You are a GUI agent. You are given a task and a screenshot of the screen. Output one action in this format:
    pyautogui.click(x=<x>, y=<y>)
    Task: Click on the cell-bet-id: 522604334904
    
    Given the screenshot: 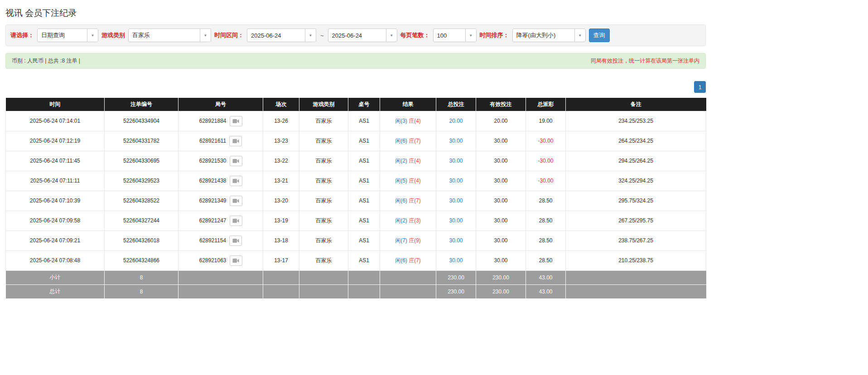 What is the action you would take?
    pyautogui.click(x=141, y=121)
    